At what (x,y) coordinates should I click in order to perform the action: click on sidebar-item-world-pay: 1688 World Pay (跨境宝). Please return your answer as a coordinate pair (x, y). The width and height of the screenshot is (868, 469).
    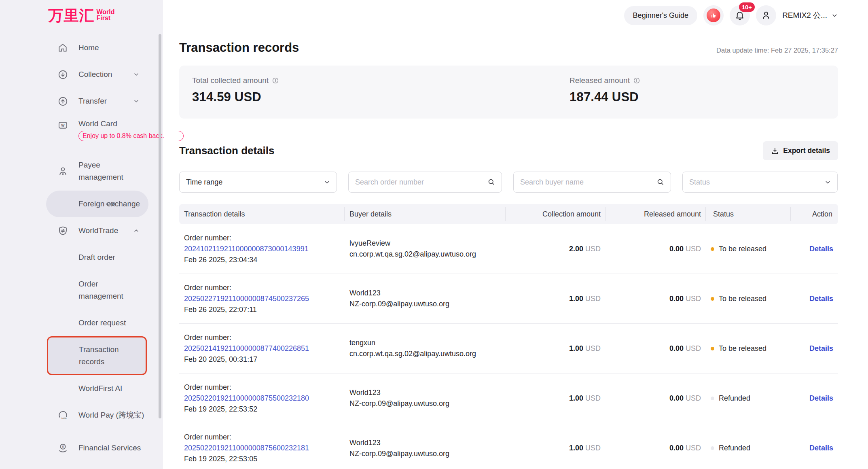
    Looking at the image, I should click on (82, 415).